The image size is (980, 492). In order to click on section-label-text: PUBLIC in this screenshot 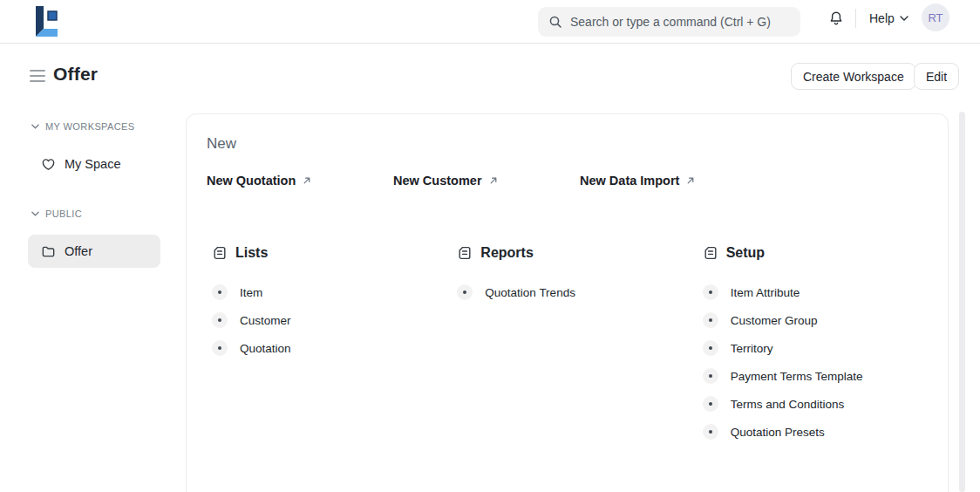, I will do `click(64, 214)`.